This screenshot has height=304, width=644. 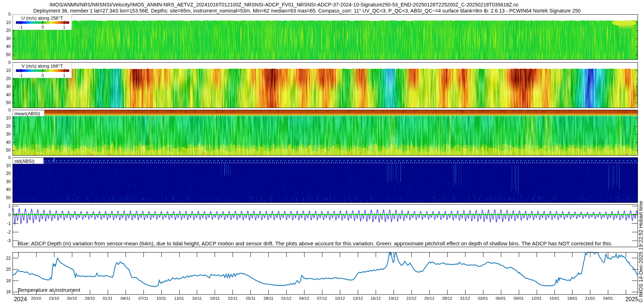 I want to click on svg-text: 18, so click(x=9, y=281).